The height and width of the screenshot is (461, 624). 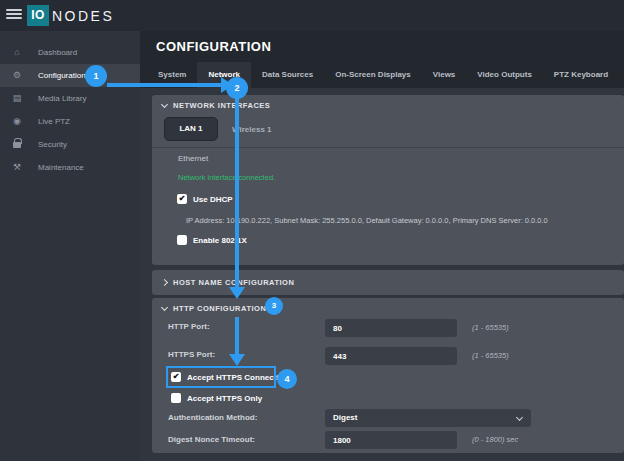 What do you see at coordinates (14, 16) in the screenshot?
I see `menu-icon` at bounding box center [14, 16].